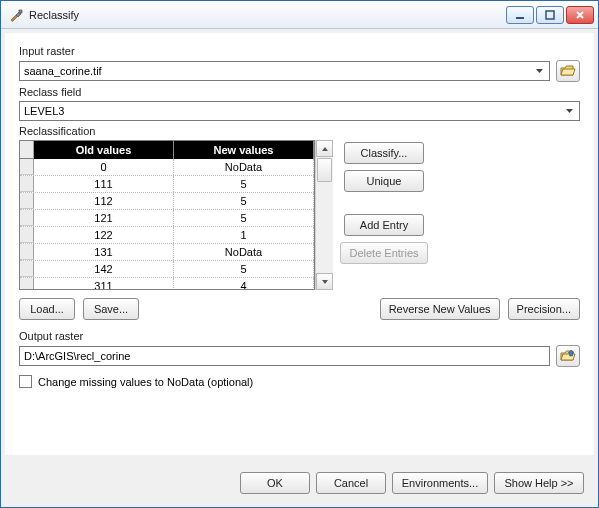  I want to click on col-old-values: Old values, so click(104, 150).